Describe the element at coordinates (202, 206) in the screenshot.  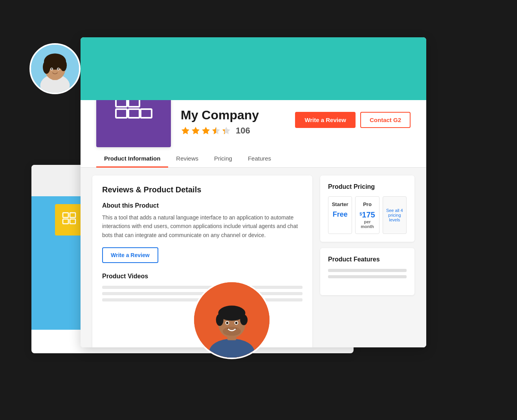
I see `about-title: About this Product` at that location.